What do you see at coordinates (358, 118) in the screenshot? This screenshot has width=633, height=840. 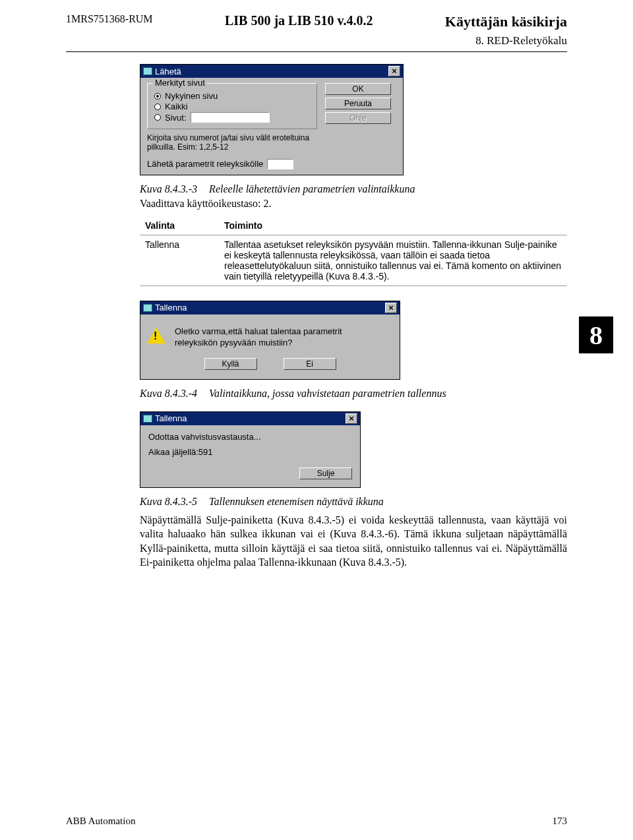 I see `help-button: Ohje` at bounding box center [358, 118].